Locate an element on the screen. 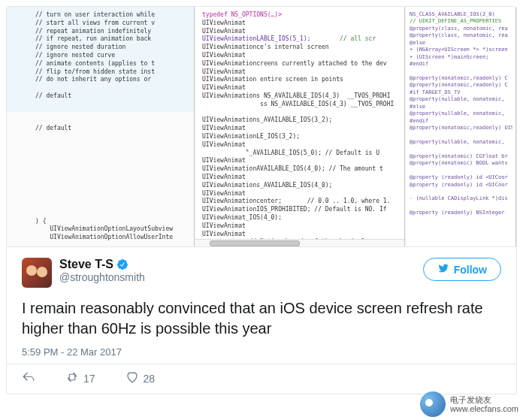  horizontal-scrollbar is located at coordinates (299, 243).